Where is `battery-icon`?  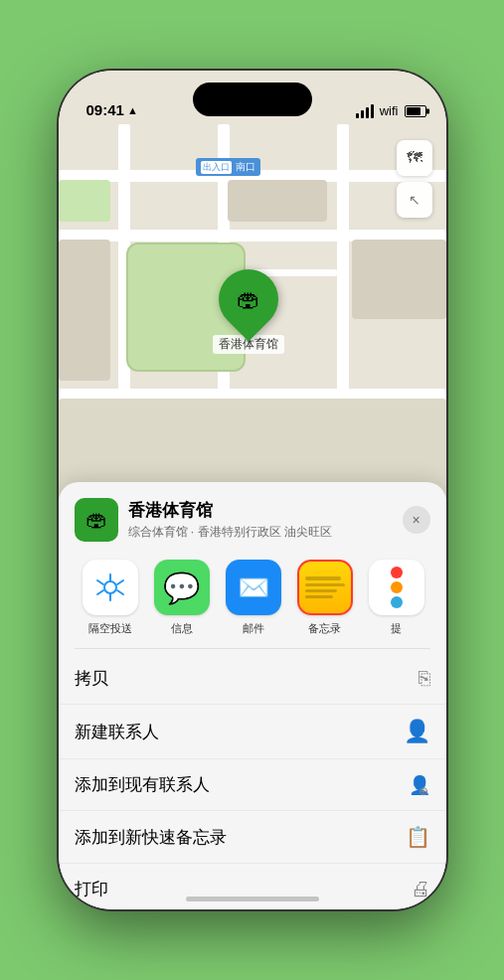 battery-icon is located at coordinates (416, 111).